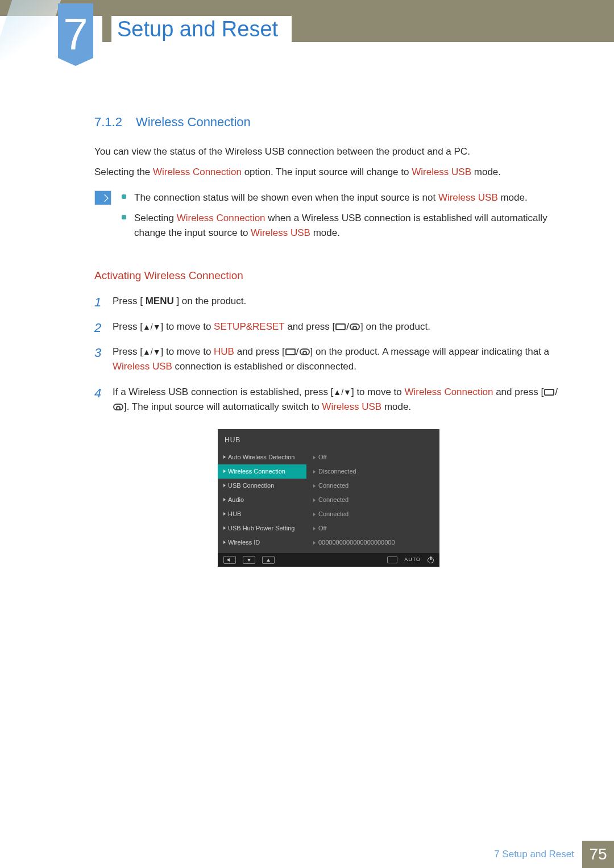 Image resolution: width=614 pixels, height=868 pixels. What do you see at coordinates (329, 152) in the screenshot?
I see `intro-text-1: You can view the status of the Wireless …` at bounding box center [329, 152].